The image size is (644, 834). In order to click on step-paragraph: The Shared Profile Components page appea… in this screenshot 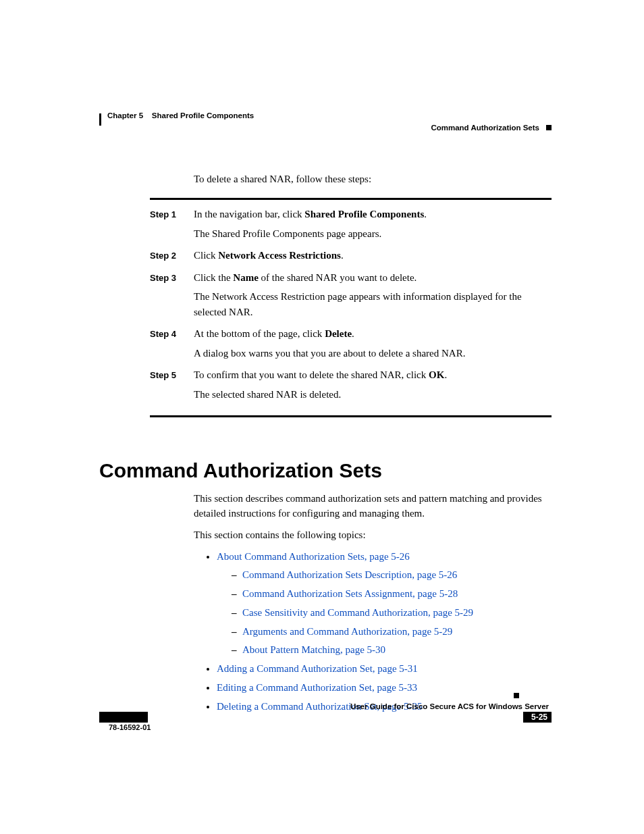, I will do `click(373, 234)`.